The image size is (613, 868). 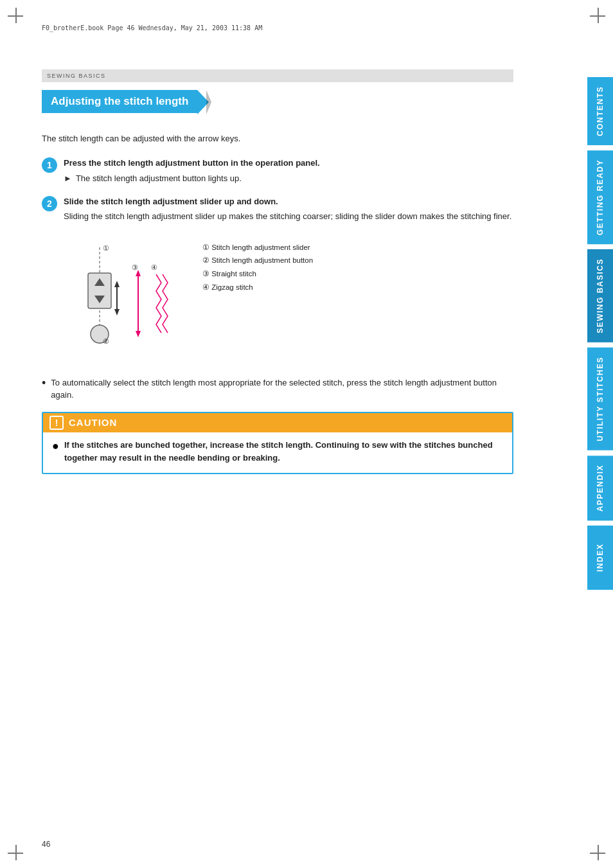 I want to click on page-number: 46, so click(x=46, y=844).